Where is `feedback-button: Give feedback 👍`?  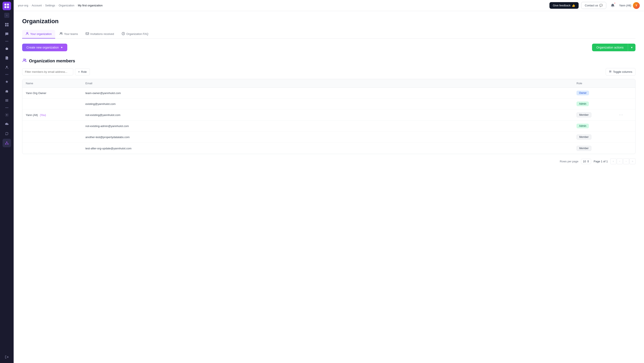
feedback-button: Give feedback 👍 is located at coordinates (564, 5).